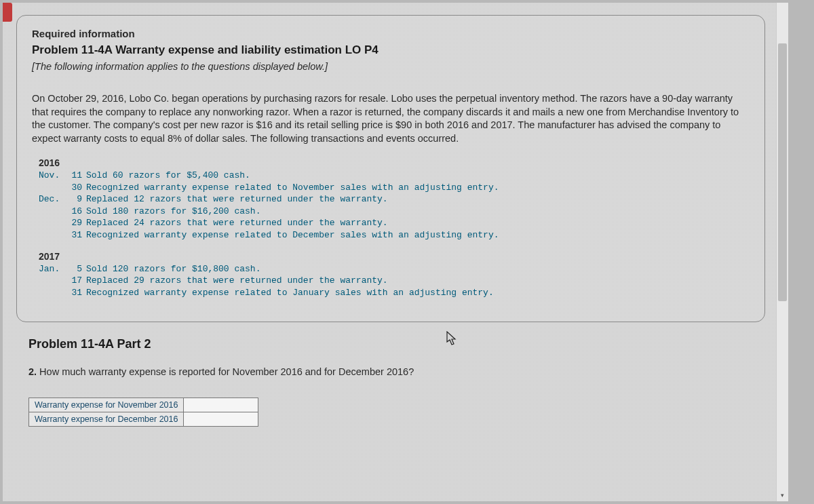  Describe the element at coordinates (397, 372) in the screenshot. I see `question-2: 2. How much warranty expense is reported…` at that location.